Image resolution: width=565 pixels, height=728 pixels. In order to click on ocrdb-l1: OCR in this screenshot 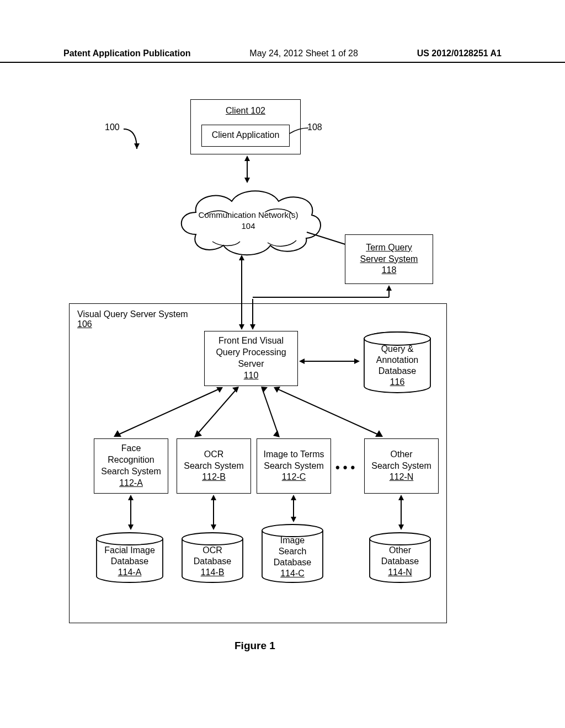, I will do `click(212, 550)`.